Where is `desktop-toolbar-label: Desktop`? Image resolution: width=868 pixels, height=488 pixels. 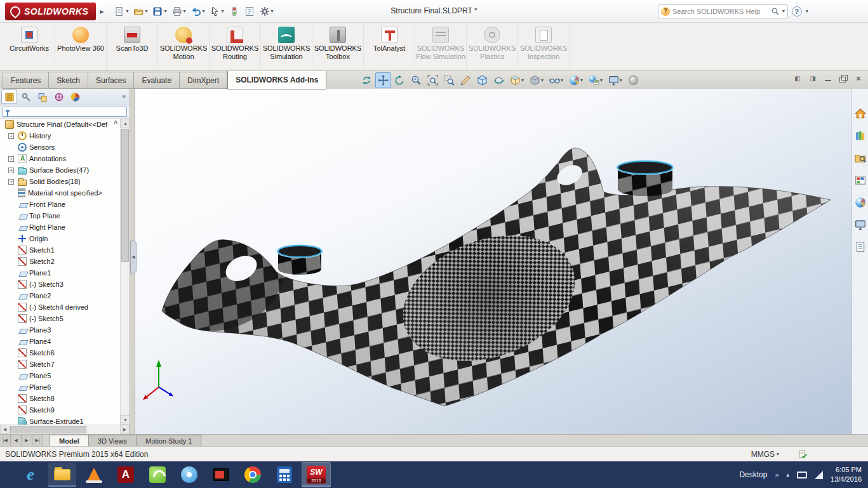
desktop-toolbar-label: Desktop is located at coordinates (753, 475).